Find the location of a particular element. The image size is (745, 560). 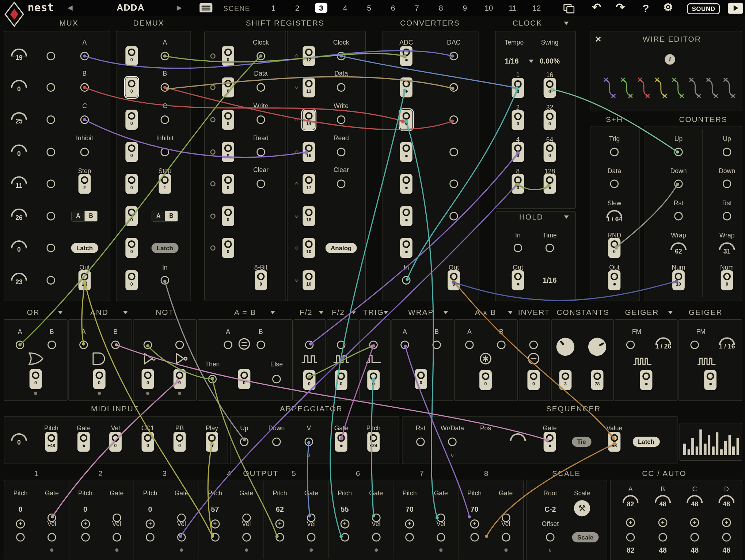

sr-analog-mode-button: Analog is located at coordinates (341, 248).